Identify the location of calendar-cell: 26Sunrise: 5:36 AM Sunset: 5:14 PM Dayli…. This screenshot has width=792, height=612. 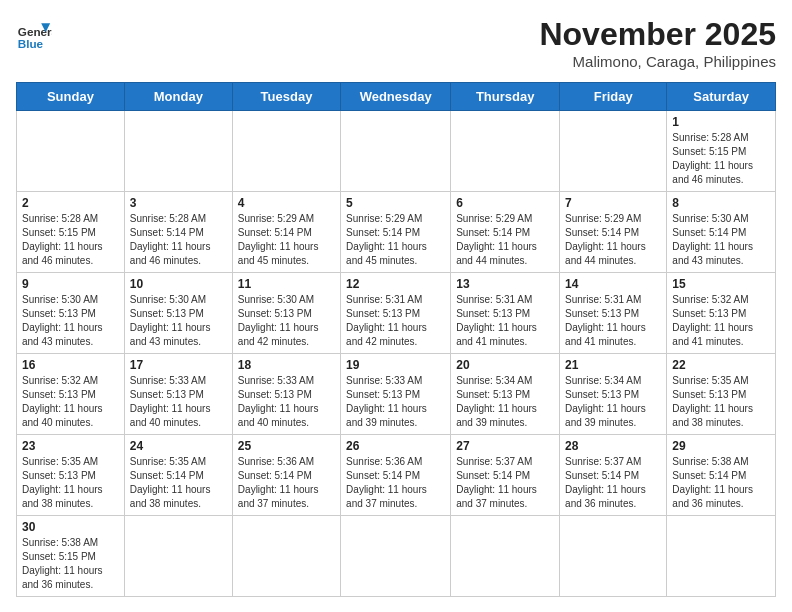
(396, 476).